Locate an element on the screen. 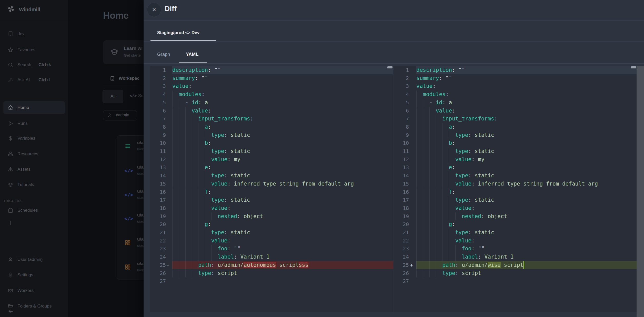 This screenshot has width=644, height=317. owner-filter-chip: u/admin is located at coordinates (120, 115).